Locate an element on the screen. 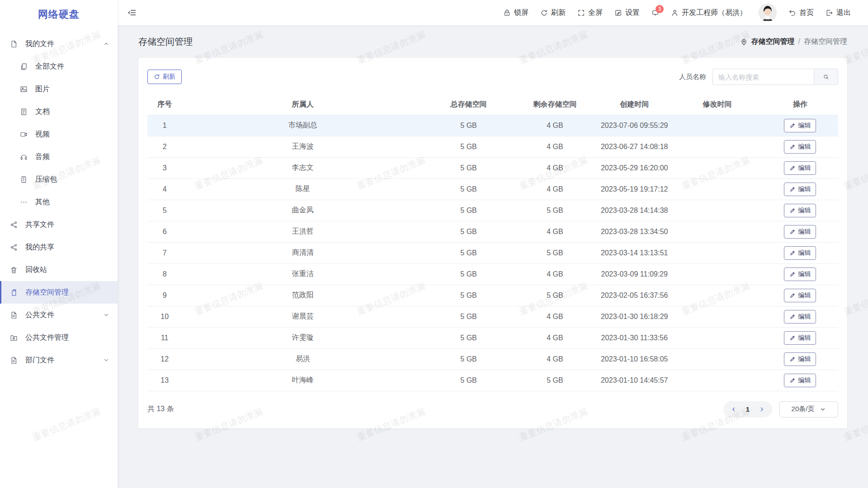  search-button is located at coordinates (826, 77).